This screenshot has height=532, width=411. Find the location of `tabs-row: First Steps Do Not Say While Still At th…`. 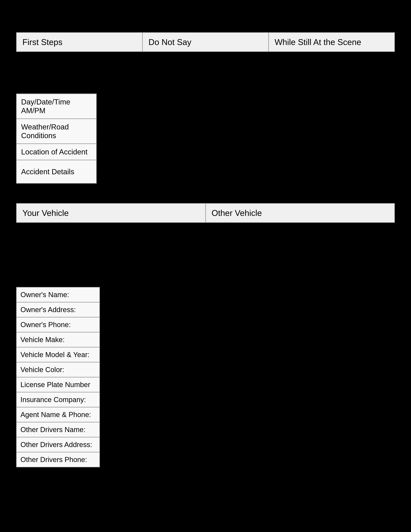

tabs-row: First Steps Do Not Say While Still At th… is located at coordinates (206, 42).